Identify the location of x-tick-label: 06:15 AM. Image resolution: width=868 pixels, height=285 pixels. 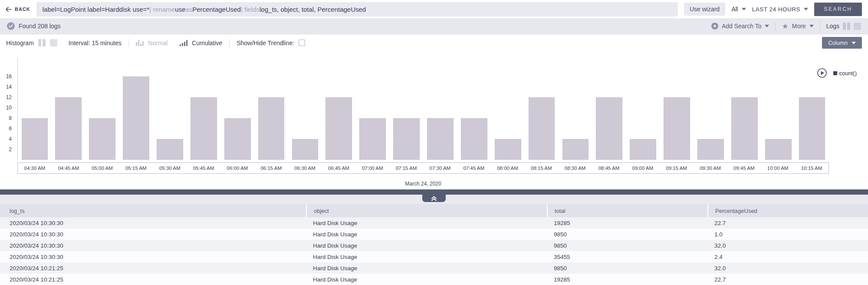
(271, 168).